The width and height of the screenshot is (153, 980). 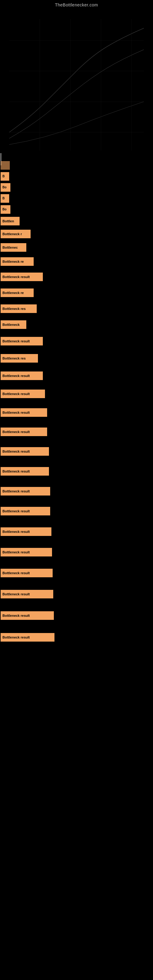 I want to click on site-title: TheBottlenecker.com, so click(x=76, y=5).